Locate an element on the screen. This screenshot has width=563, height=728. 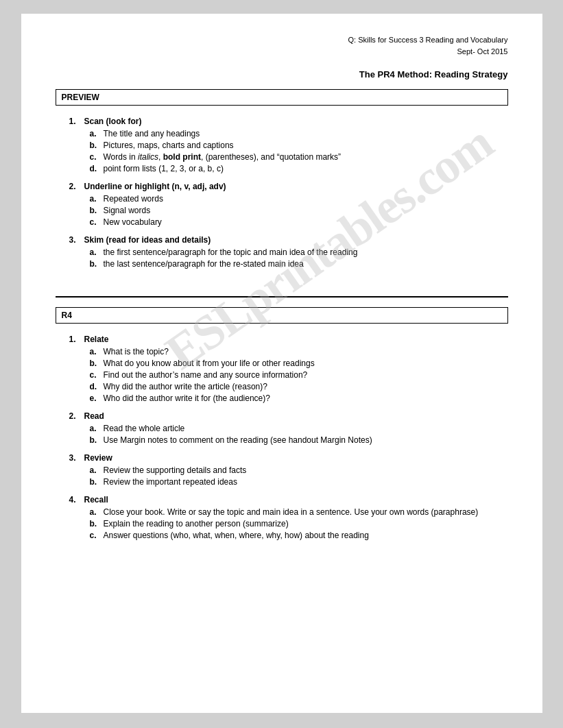
sub-list: a.What is the topic? b.What do you know … is located at coordinates (299, 375).